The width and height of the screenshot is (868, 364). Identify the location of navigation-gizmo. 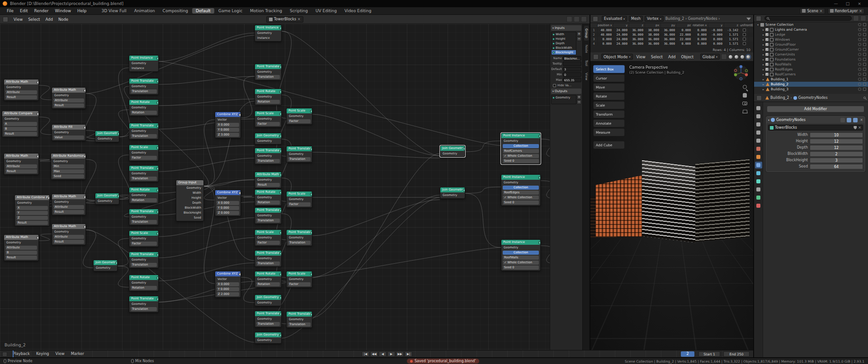
(741, 73).